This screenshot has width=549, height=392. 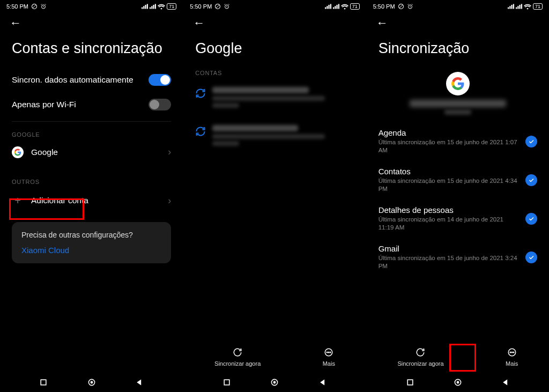 I want to click on page-title: Contas e sincronização, so click(x=91, y=50).